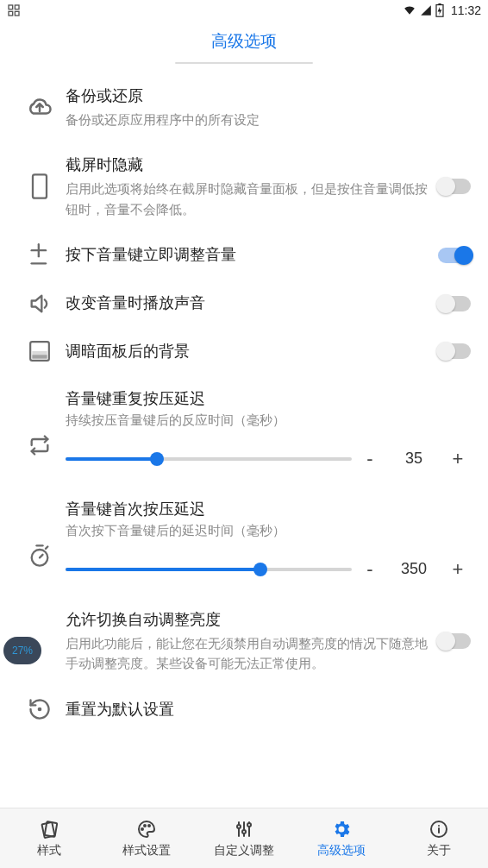 Image resolution: width=488 pixels, height=868 pixels. Describe the element at coordinates (341, 839) in the screenshot. I see `tab-advanced: 高级选项` at that location.